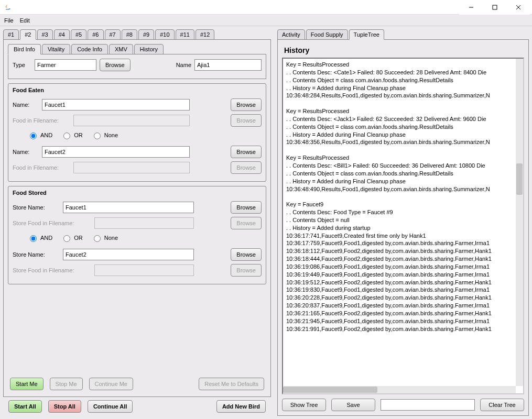 The height and width of the screenshot is (419, 532). Describe the element at coordinates (205, 35) in the screenshot. I see `hash-tab-12: #12` at that location.